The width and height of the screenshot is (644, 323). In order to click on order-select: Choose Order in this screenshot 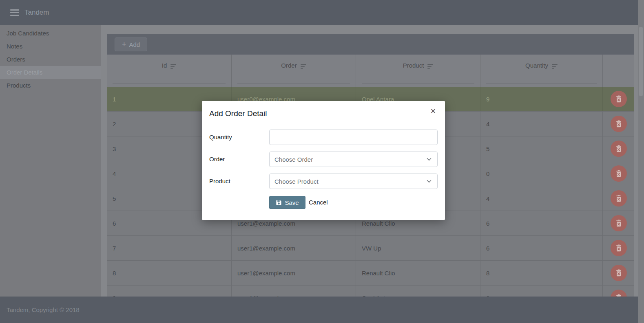, I will do `click(353, 159)`.